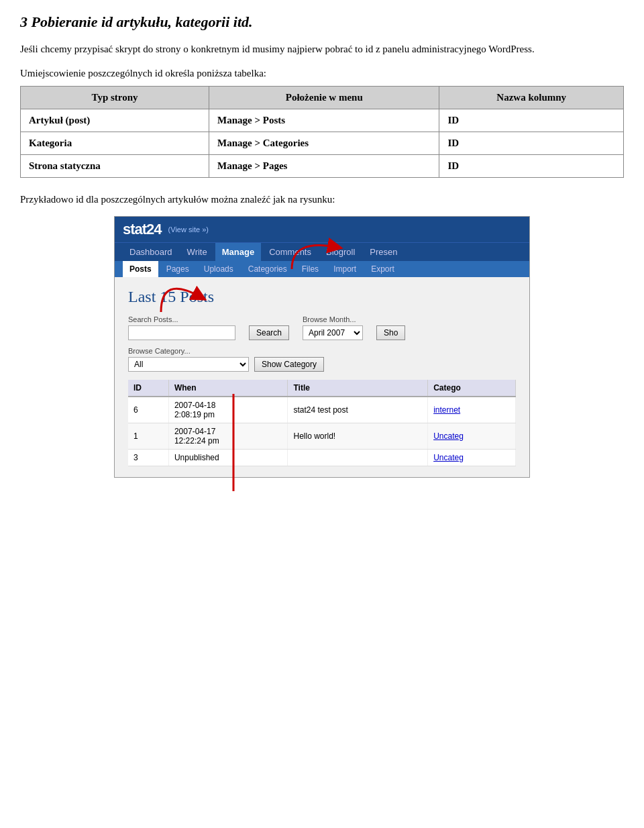 This screenshot has height=828, width=644. What do you see at coordinates (269, 333) in the screenshot?
I see `search-button: Search` at bounding box center [269, 333].